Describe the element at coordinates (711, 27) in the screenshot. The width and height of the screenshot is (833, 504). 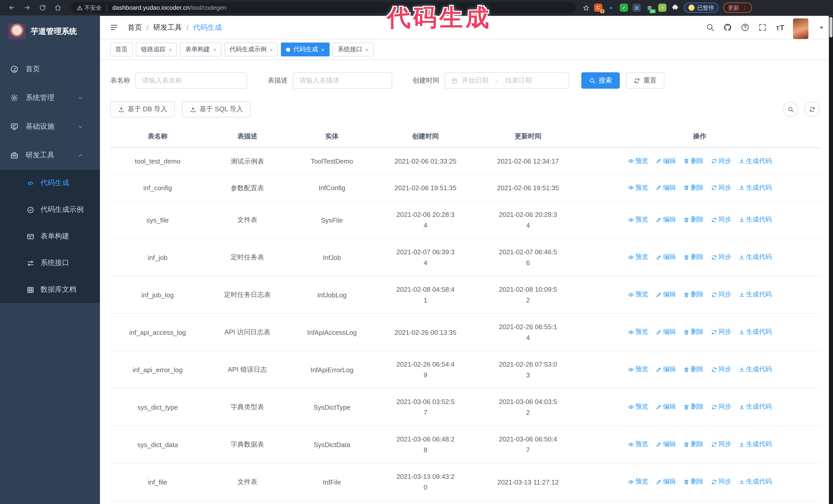
I see `search-icon` at that location.